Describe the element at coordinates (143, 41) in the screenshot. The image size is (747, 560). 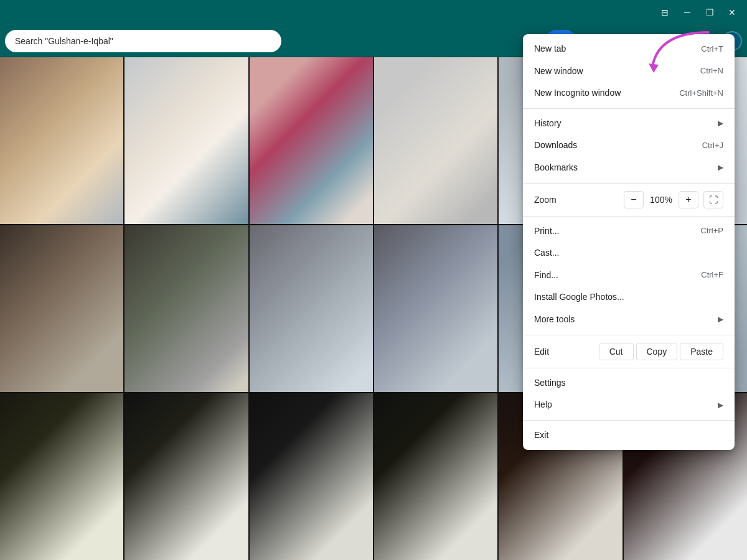
I see `search-bar: Search "Gulshan-e-Iqbal"` at that location.